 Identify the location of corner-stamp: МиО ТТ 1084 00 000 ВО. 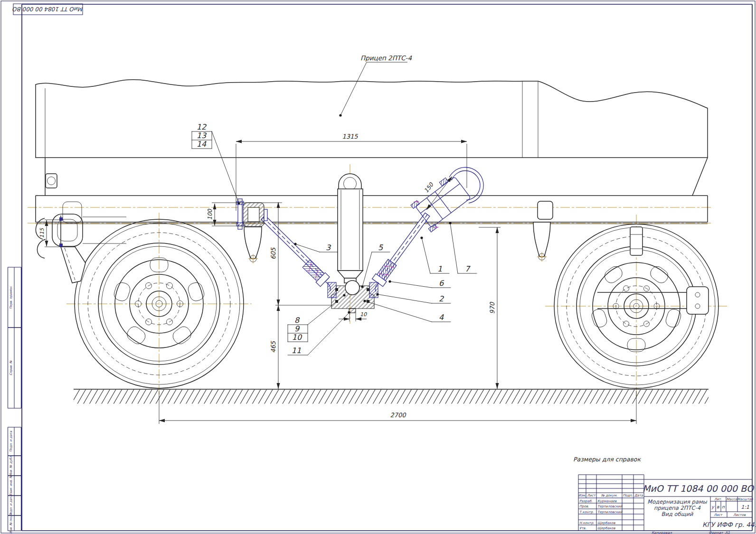
(47, 9).